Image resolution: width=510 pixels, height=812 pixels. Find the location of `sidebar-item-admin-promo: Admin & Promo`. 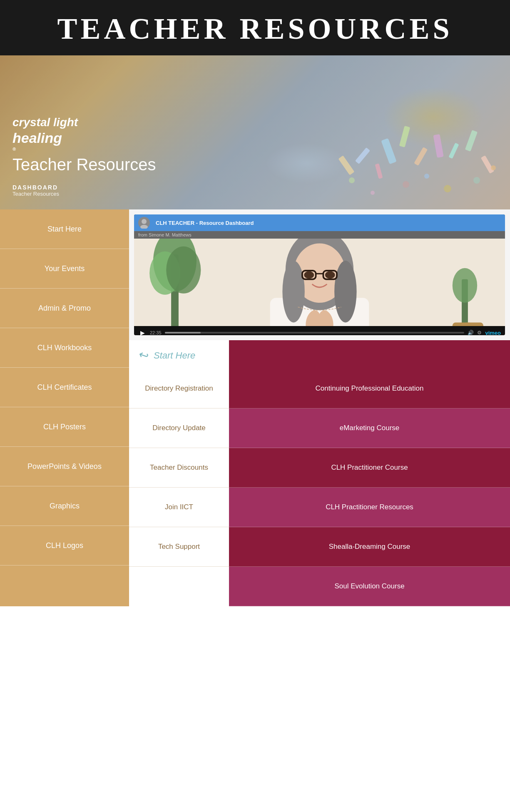

sidebar-item-admin-promo: Admin & Promo is located at coordinates (65, 308).